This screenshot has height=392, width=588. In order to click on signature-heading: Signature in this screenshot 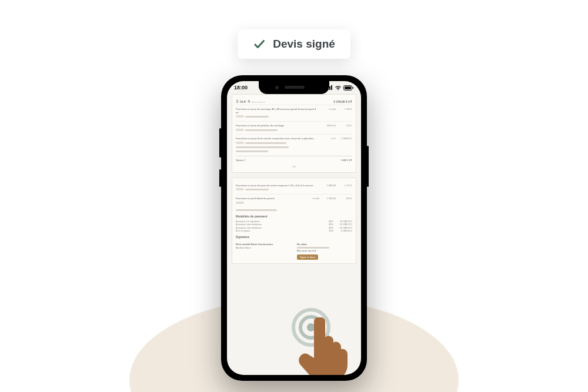, I will do `click(294, 237)`.